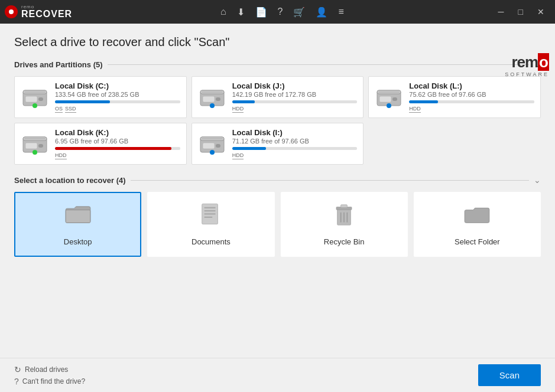 The width and height of the screenshot is (555, 392). What do you see at coordinates (54, 381) in the screenshot?
I see `help-drive-label: Can't find the drive?` at bounding box center [54, 381].